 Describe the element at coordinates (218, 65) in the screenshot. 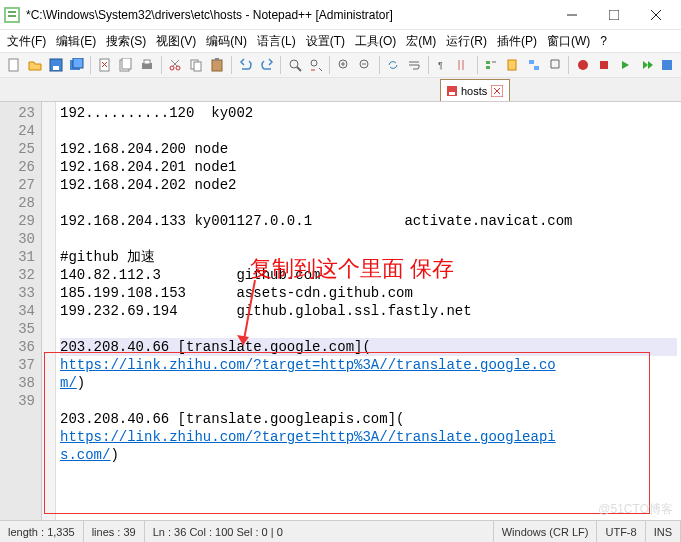

I see `paste-icon` at that location.